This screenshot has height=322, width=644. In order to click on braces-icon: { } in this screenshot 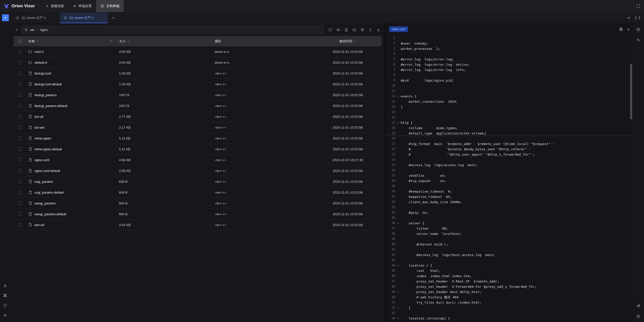, I will do `click(638, 18)`.